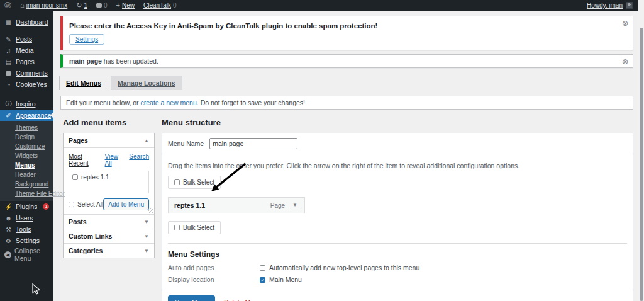 The width and height of the screenshot is (644, 301). Describe the element at coordinates (9, 207) in the screenshot. I see `plugins-icon: ⚡` at that location.